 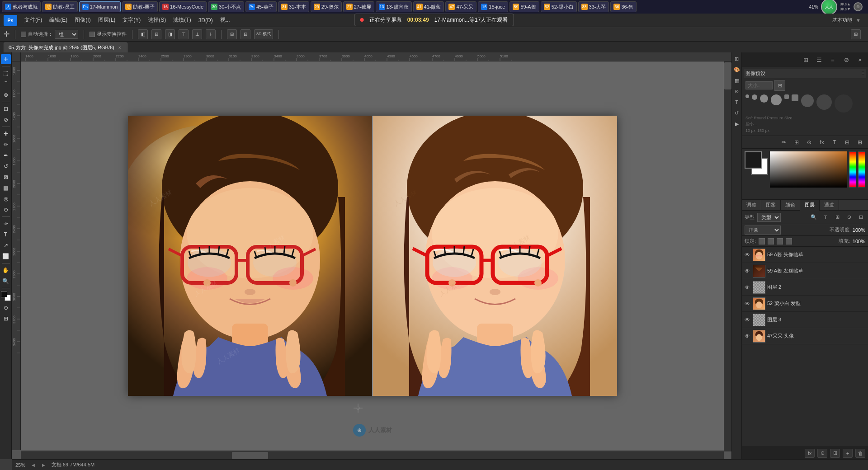 What do you see at coordinates (810, 453) in the screenshot?
I see `layer-add-style-btn: fx` at bounding box center [810, 453].